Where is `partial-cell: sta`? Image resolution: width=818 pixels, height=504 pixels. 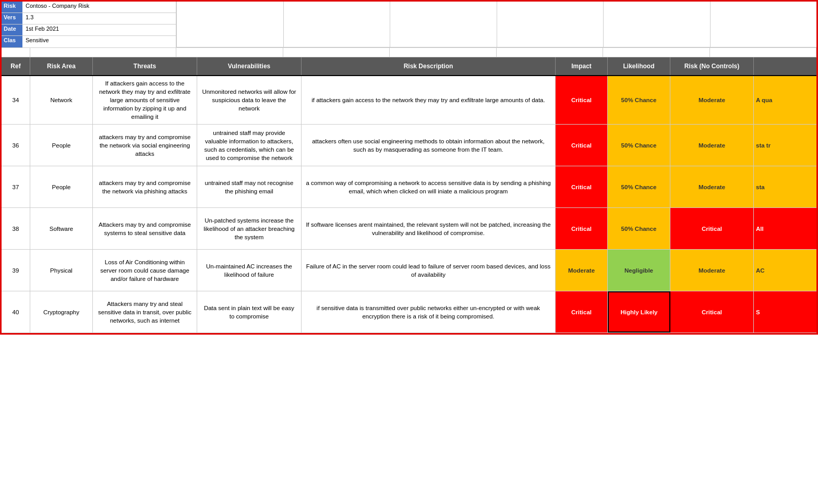 partial-cell: sta is located at coordinates (785, 187).